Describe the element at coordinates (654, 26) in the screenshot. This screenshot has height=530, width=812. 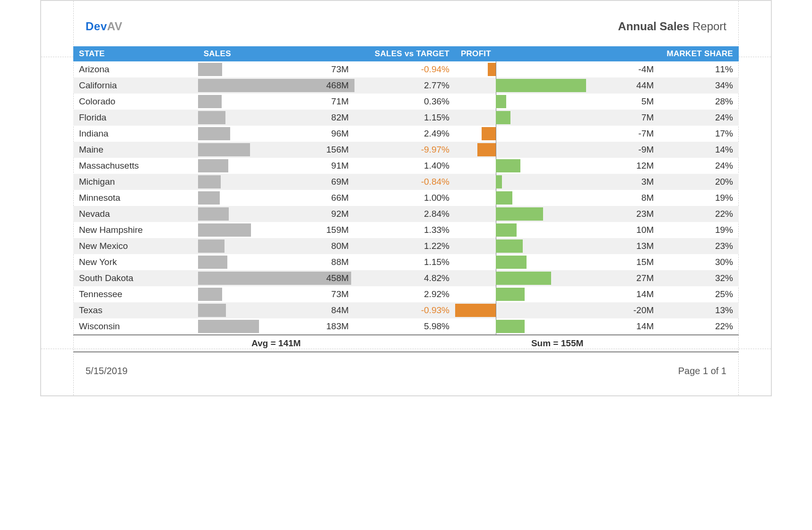
I see `report-title-strong: Annual Sales` at that location.